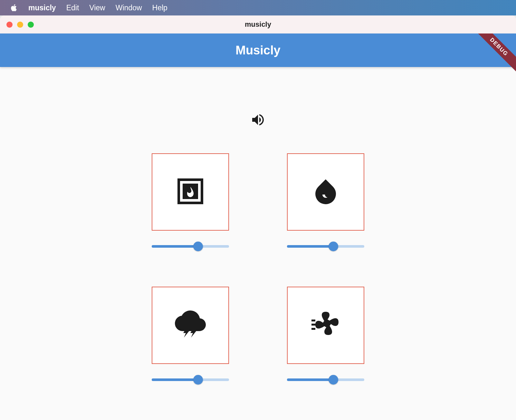 This screenshot has height=420, width=516. What do you see at coordinates (258, 120) in the screenshot?
I see `master-volume-button` at bounding box center [258, 120].